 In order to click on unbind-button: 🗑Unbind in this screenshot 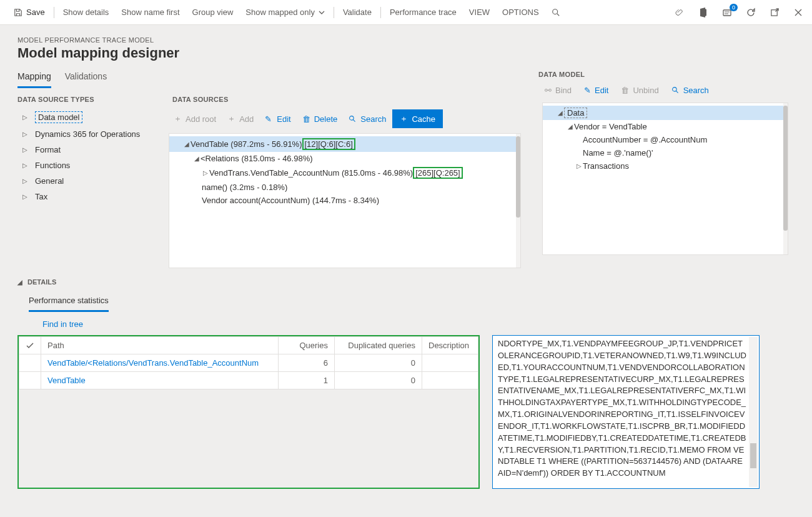, I will do `click(640, 90)`.